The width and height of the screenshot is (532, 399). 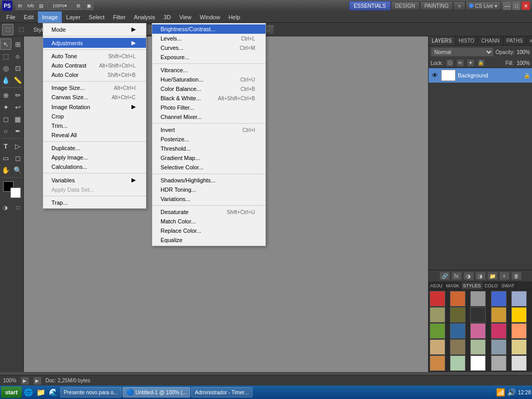 What do you see at coordinates (490, 41) in the screenshot?
I see `channels-tab: CHANN` at bounding box center [490, 41].